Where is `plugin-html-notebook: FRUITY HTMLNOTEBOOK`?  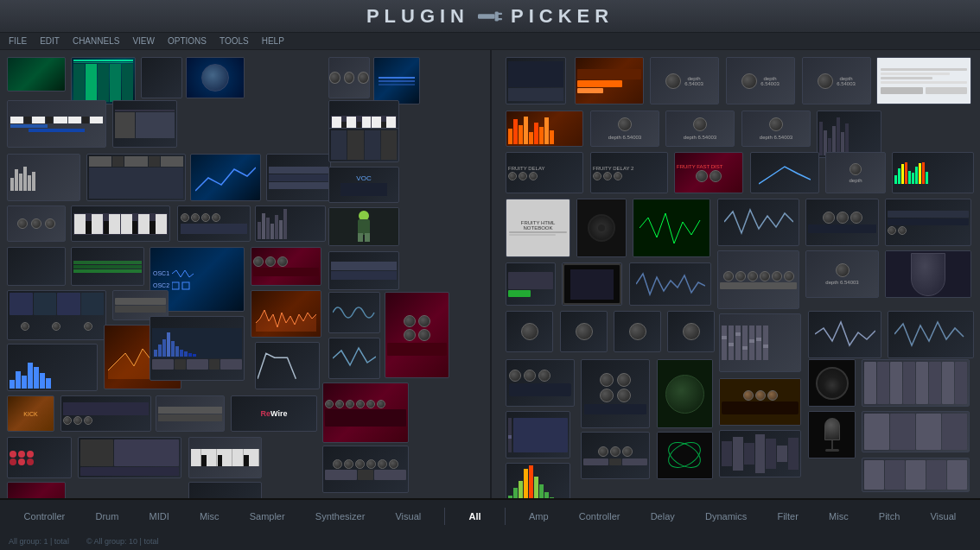 plugin-html-notebook: FRUITY HTMLNOTEBOOK is located at coordinates (538, 228).